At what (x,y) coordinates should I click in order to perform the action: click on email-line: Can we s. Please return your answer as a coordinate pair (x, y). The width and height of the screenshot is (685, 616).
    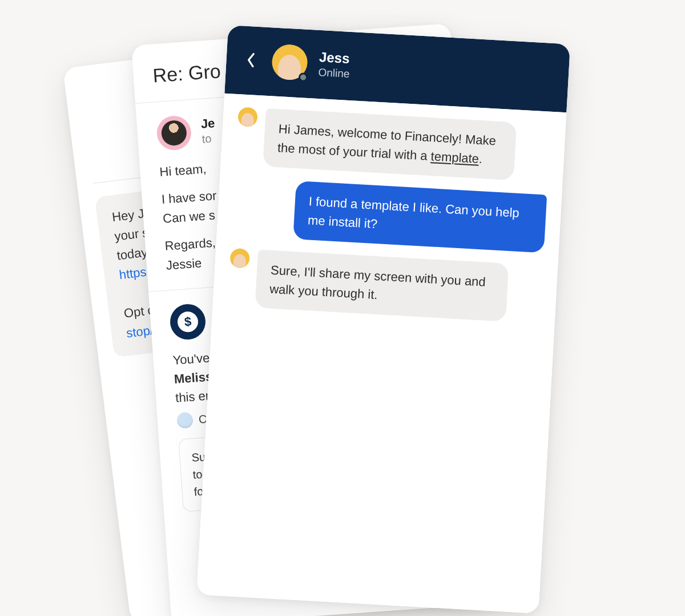
    Looking at the image, I should click on (188, 217).